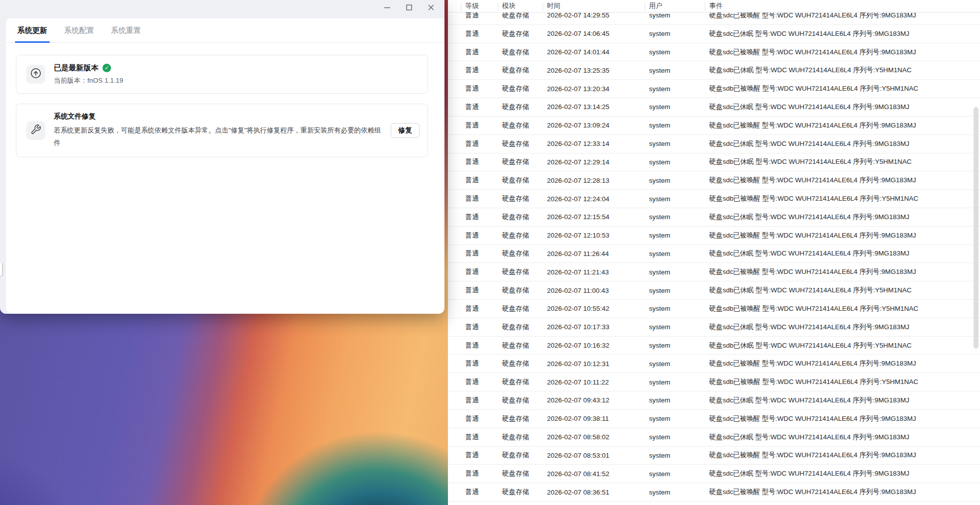  What do you see at coordinates (714, 346) in the screenshot?
I see `table-row: 普通硬盘存储2026-02-07 10:16:32system硬盘sdb已休眠 …` at bounding box center [714, 346].